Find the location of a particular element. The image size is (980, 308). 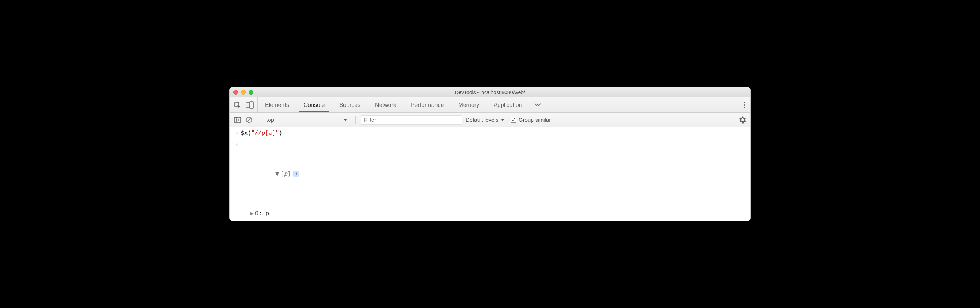

devtools-tabs: Elements Console Sources Network Perform… is located at coordinates (402, 105).